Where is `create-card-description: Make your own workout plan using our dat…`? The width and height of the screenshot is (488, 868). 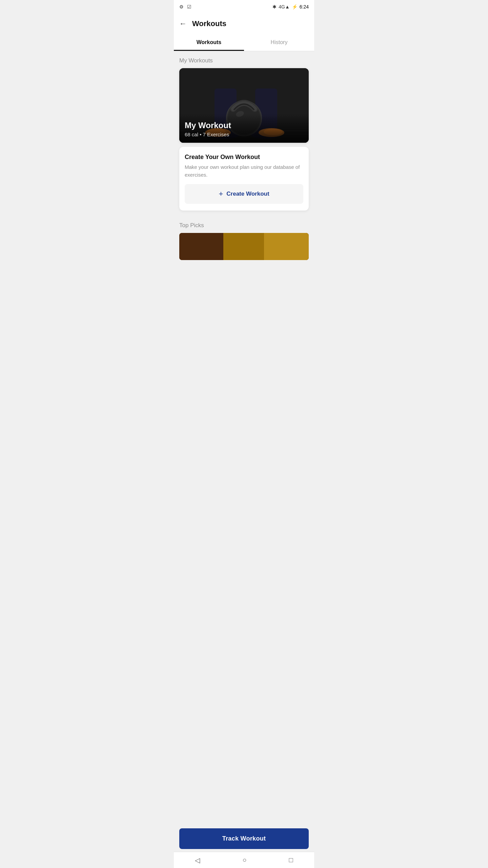
create-card-description: Make your own workout plan using our dat… is located at coordinates (244, 171).